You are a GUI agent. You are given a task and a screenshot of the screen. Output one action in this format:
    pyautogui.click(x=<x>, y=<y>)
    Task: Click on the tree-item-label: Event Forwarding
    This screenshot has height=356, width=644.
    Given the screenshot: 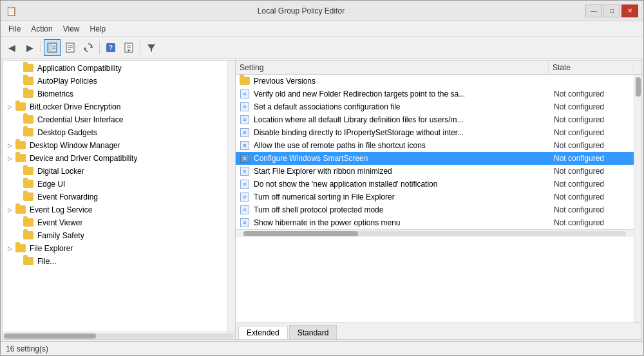 What is the action you would take?
    pyautogui.click(x=68, y=197)
    